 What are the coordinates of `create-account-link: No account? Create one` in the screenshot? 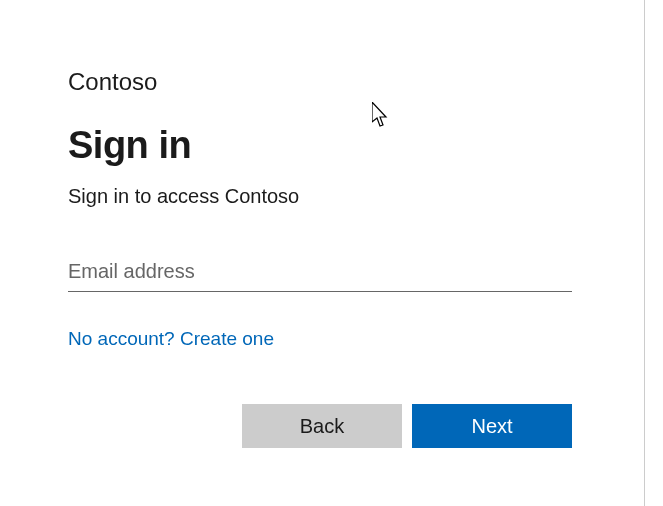 It's located at (171, 339).